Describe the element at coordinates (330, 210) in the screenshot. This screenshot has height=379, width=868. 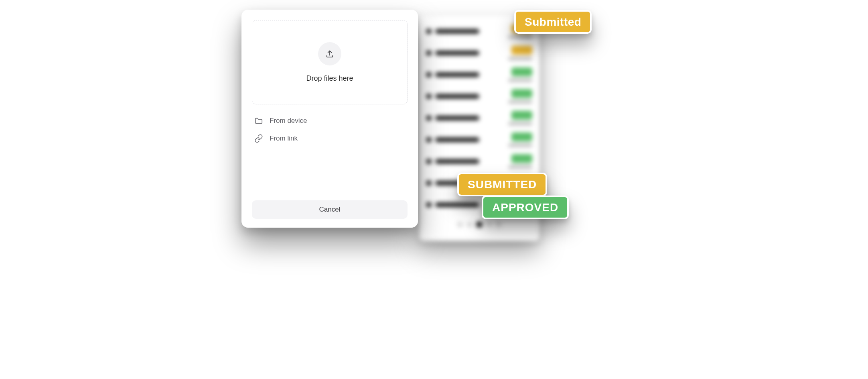
I see `cancel-button: Cancel` at that location.